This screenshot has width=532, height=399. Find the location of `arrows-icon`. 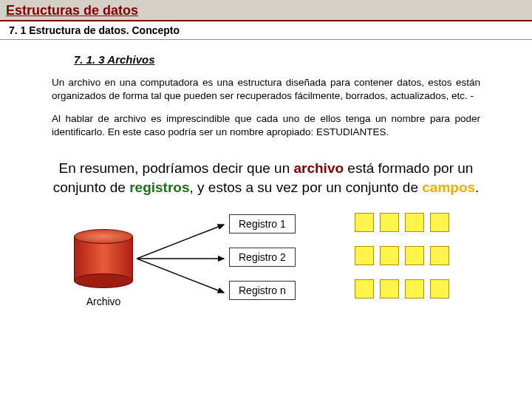

arrows-icon is located at coordinates (185, 262).